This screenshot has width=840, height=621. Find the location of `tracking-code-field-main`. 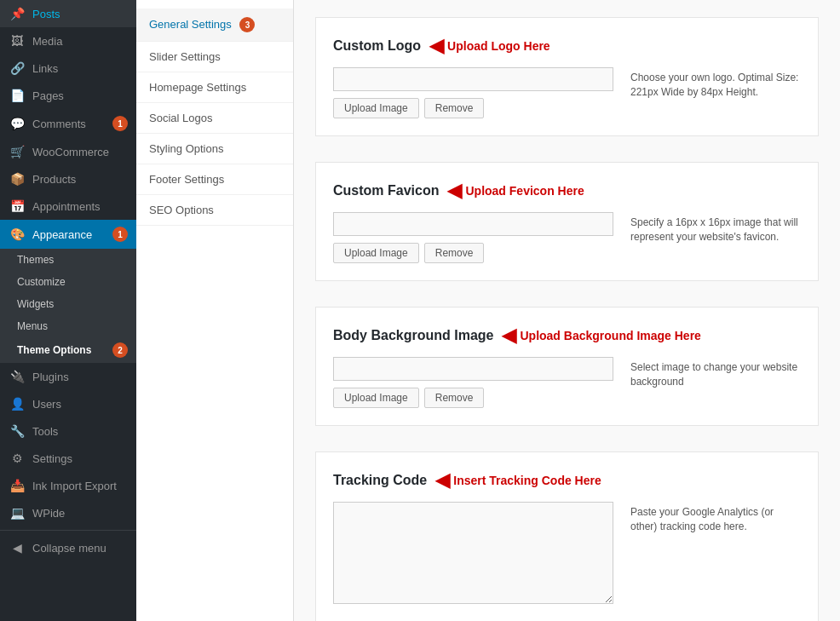

tracking-code-field-main is located at coordinates (474, 554).